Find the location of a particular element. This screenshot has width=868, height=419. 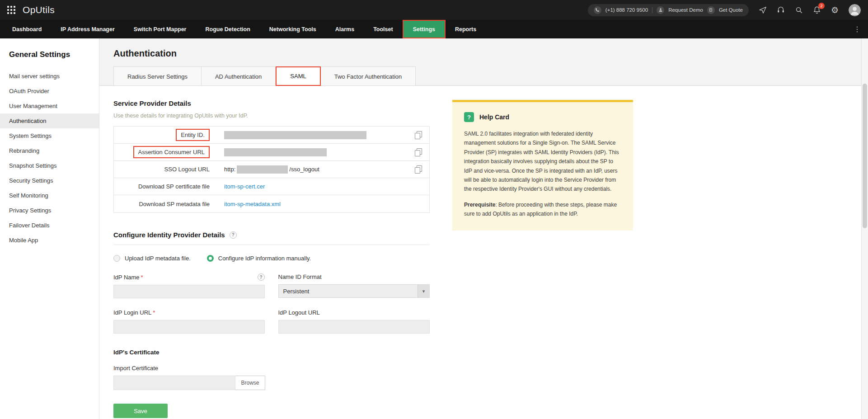

get-quote-link: Get Quote is located at coordinates (731, 10).